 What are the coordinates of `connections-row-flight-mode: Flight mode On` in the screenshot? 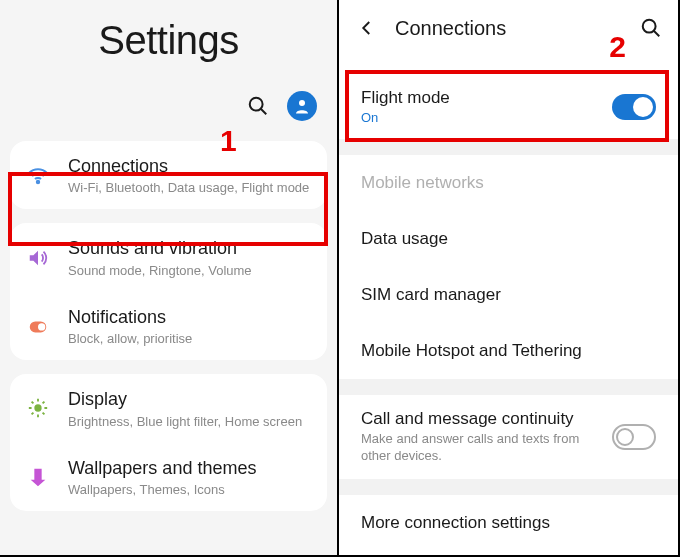 It's located at (508, 106).